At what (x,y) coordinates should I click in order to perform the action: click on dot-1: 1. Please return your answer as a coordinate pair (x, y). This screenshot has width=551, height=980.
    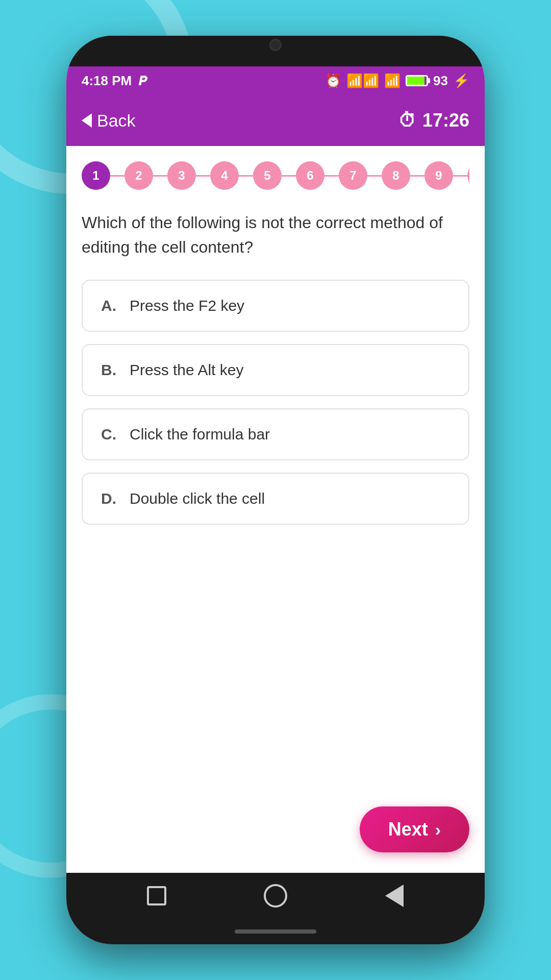
    Looking at the image, I should click on (96, 176).